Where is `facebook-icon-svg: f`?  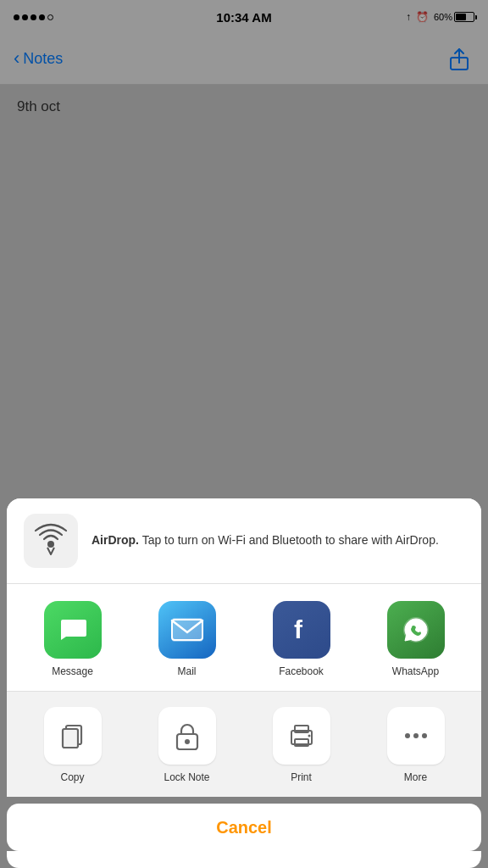
facebook-icon-svg: f is located at coordinates (302, 630).